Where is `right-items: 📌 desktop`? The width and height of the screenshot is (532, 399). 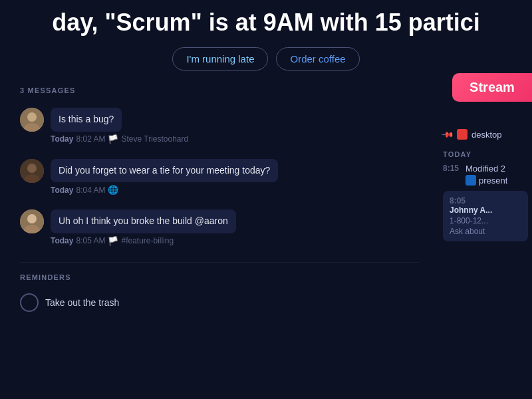 right-items: 📌 desktop is located at coordinates (485, 134).